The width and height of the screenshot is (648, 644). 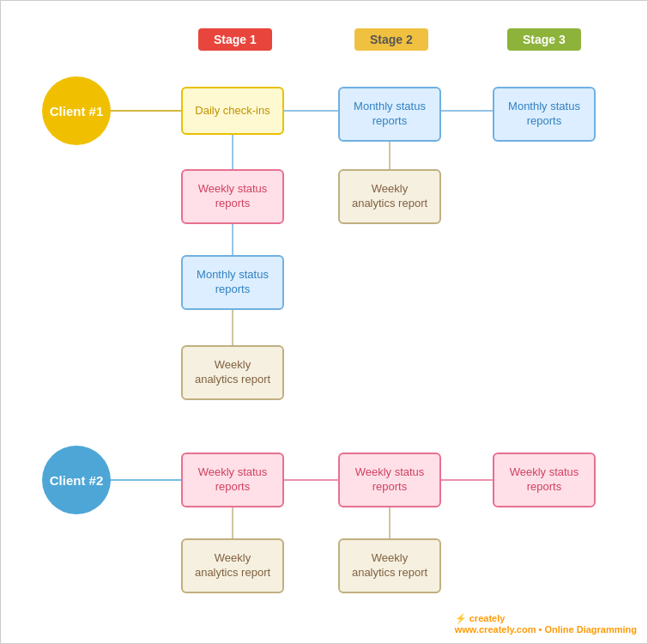 What do you see at coordinates (76, 480) in the screenshot?
I see `client2: Client #2` at bounding box center [76, 480].